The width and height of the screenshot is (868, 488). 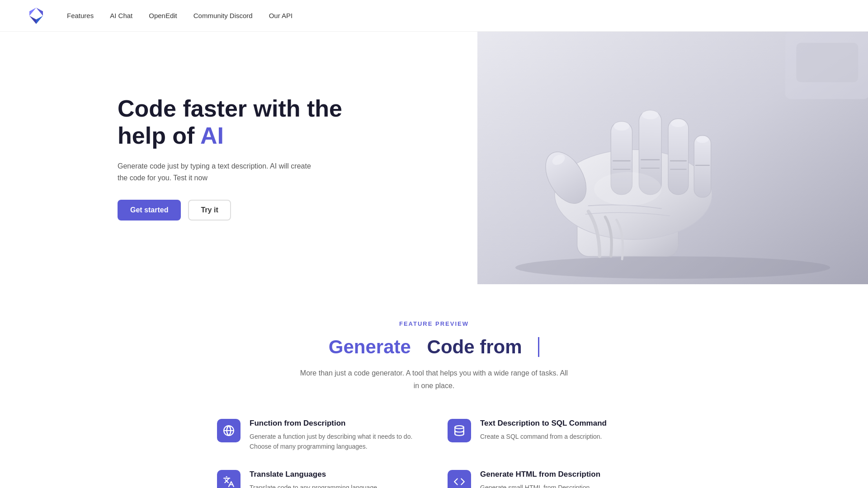 I want to click on feature-text-translate: Translate Languages Translate code to an…, so click(x=314, y=479).